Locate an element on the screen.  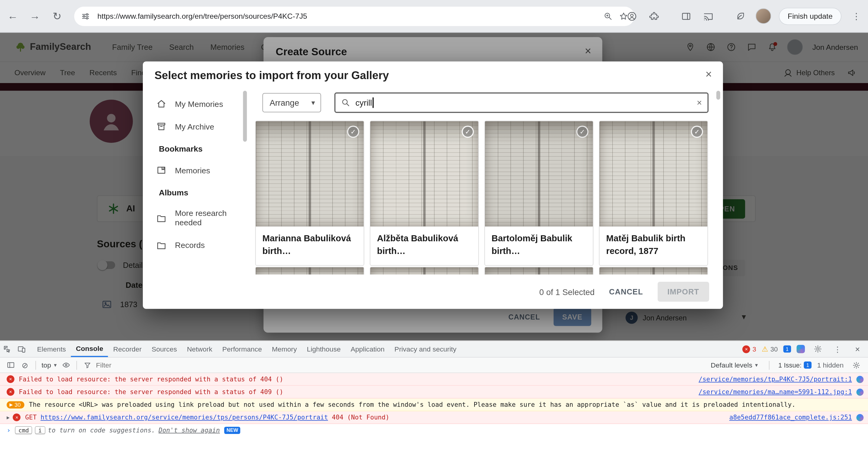
cast-icon is located at coordinates (708, 16).